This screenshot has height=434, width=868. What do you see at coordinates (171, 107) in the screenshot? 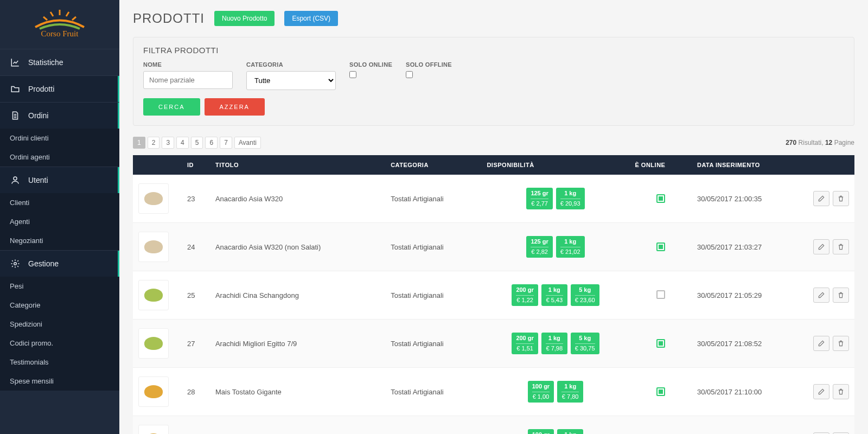
I see `search-button: CERCA` at bounding box center [171, 107].